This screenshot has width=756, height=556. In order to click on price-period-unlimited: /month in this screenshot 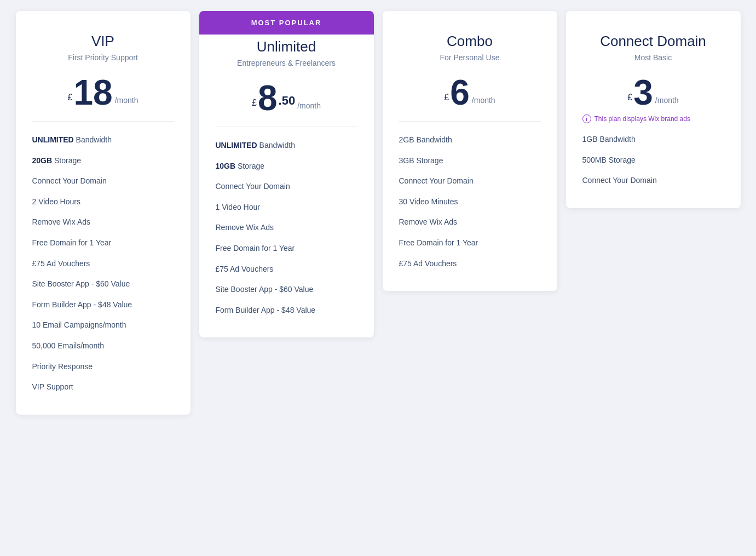, I will do `click(309, 106)`.